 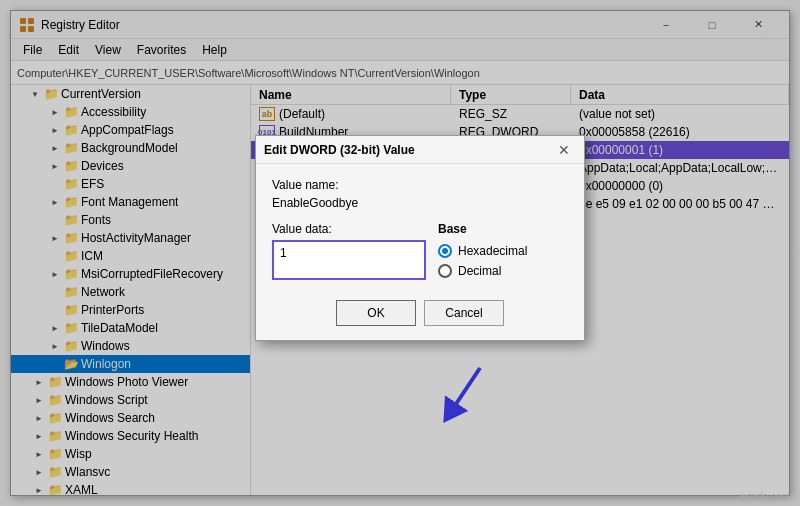 I want to click on radio-hexadecimal: Hexadecimal, so click(x=503, y=251).